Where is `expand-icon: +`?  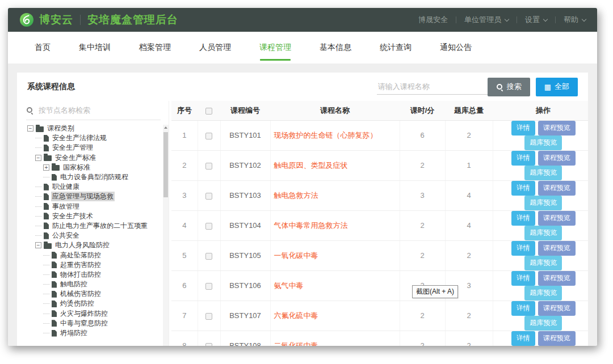
expand-icon: + is located at coordinates (47, 168).